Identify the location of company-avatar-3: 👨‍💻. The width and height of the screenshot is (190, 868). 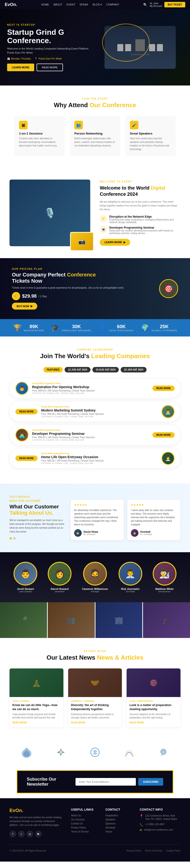
(22, 435).